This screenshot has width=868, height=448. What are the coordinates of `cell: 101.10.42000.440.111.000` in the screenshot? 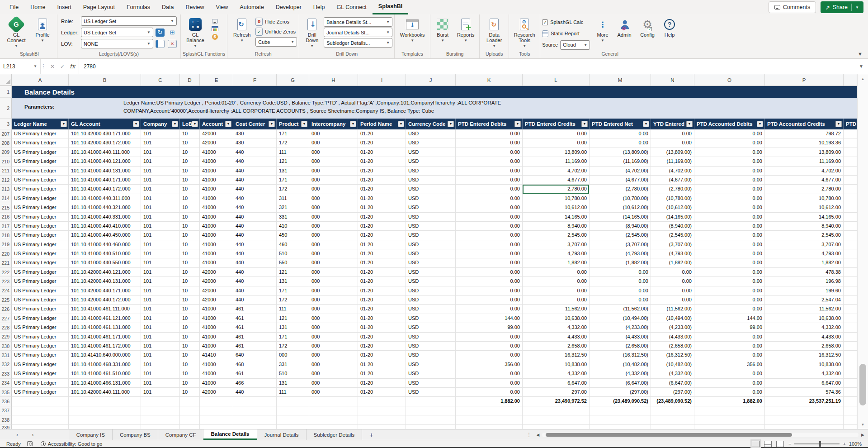 It's located at (105, 392).